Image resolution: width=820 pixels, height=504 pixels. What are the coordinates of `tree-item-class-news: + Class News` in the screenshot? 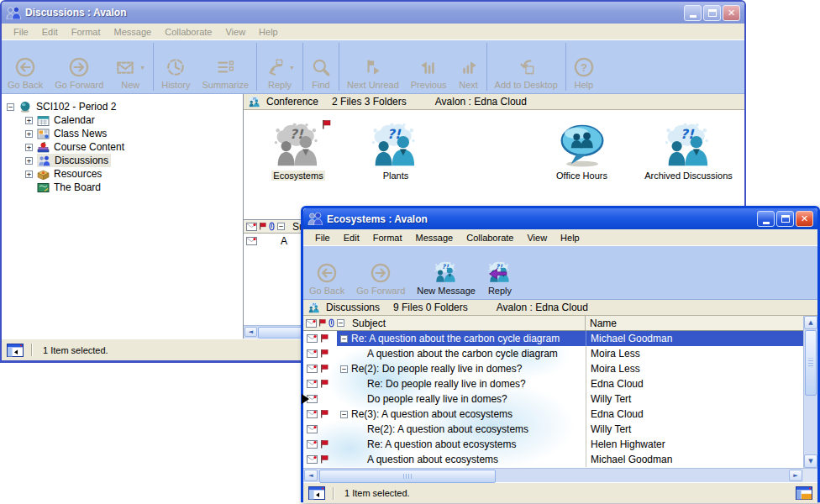 It's located at (123, 134).